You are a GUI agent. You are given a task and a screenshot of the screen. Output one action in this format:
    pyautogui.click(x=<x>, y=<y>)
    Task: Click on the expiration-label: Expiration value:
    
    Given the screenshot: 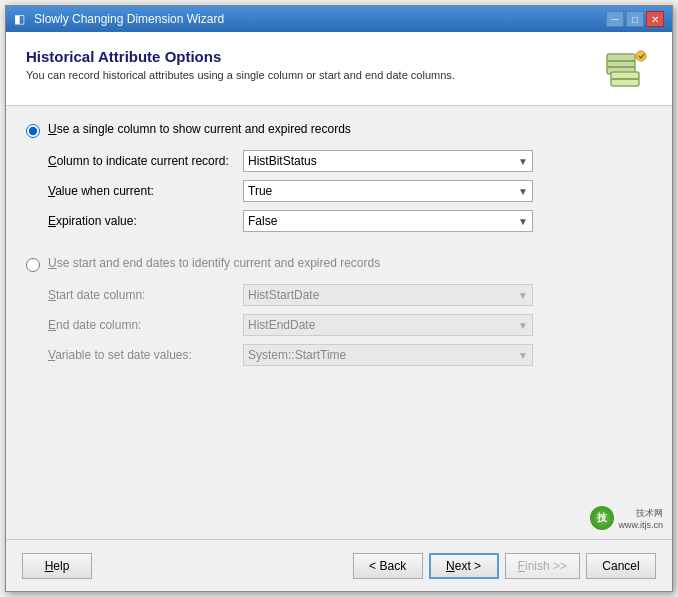 What is the action you would take?
    pyautogui.click(x=146, y=221)
    